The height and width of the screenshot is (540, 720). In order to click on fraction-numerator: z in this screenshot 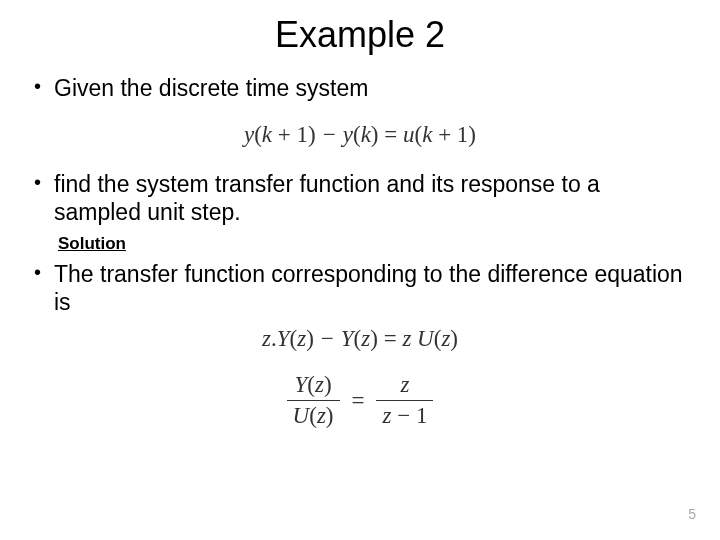, I will do `click(404, 386)`.